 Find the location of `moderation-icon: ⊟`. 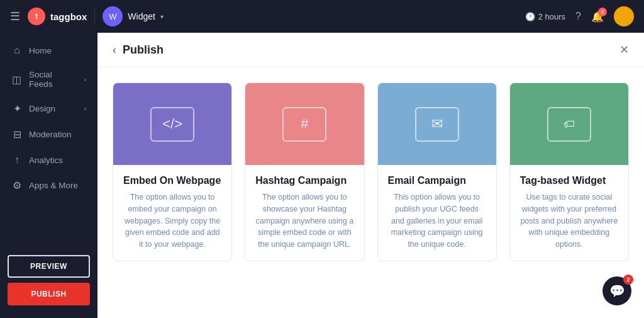

moderation-icon: ⊟ is located at coordinates (17, 135).